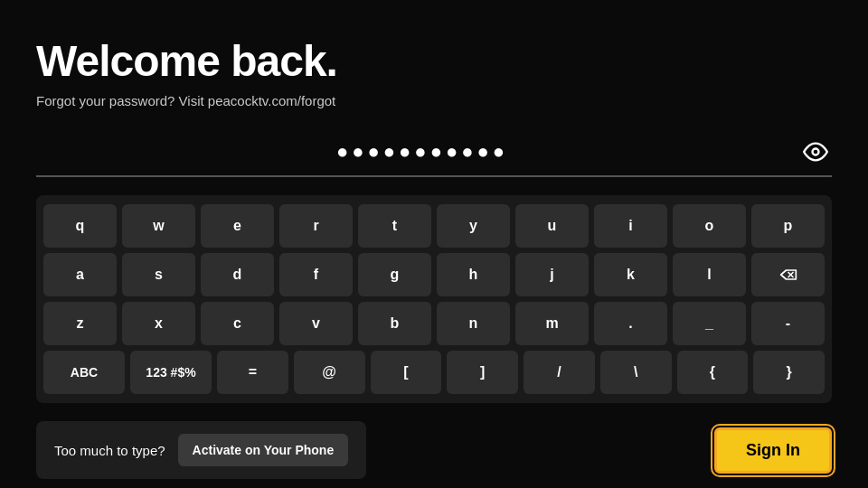 Image resolution: width=868 pixels, height=488 pixels. What do you see at coordinates (552, 226) in the screenshot?
I see `key-u: u` at bounding box center [552, 226].